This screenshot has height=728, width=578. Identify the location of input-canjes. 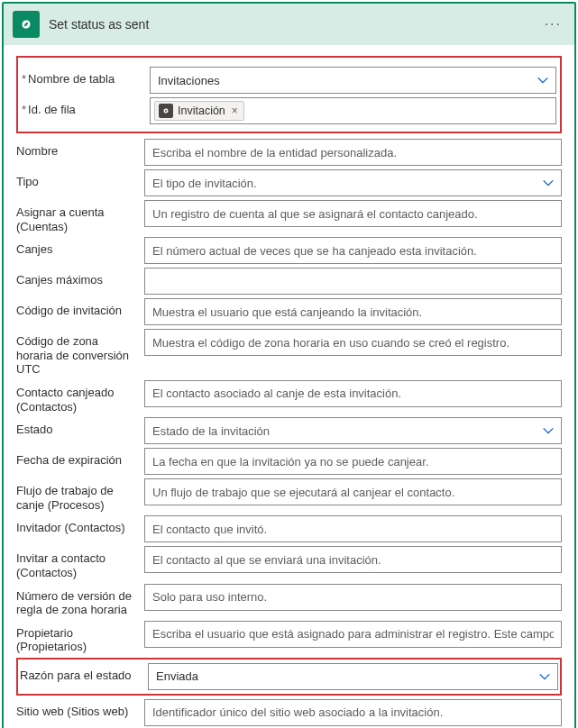
(353, 250).